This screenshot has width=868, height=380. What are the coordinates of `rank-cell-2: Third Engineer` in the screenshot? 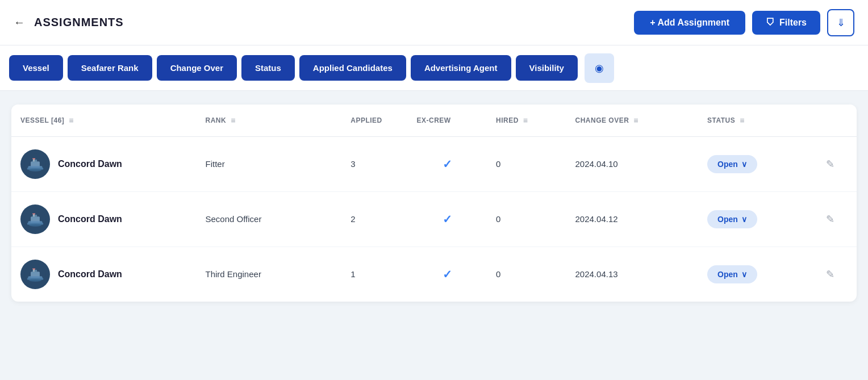 It's located at (269, 275).